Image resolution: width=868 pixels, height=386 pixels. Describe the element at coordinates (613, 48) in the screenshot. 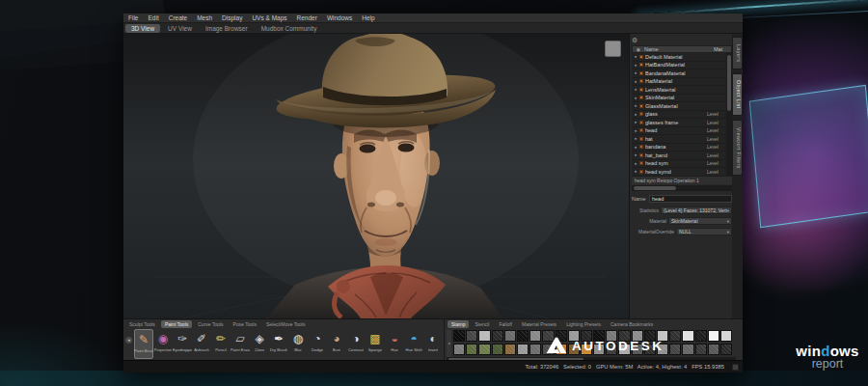

I see `viewport-popup-button` at that location.